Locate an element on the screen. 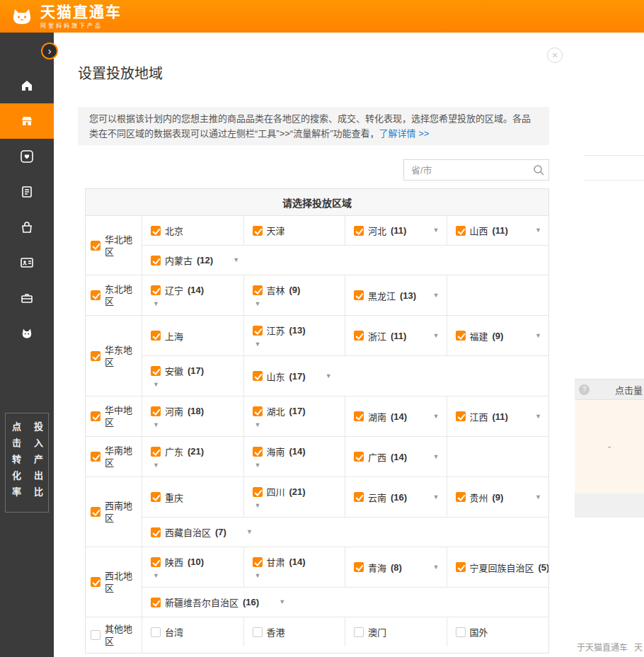 This screenshot has height=657, width=644. region-label: 东北地区 is located at coordinates (122, 295).